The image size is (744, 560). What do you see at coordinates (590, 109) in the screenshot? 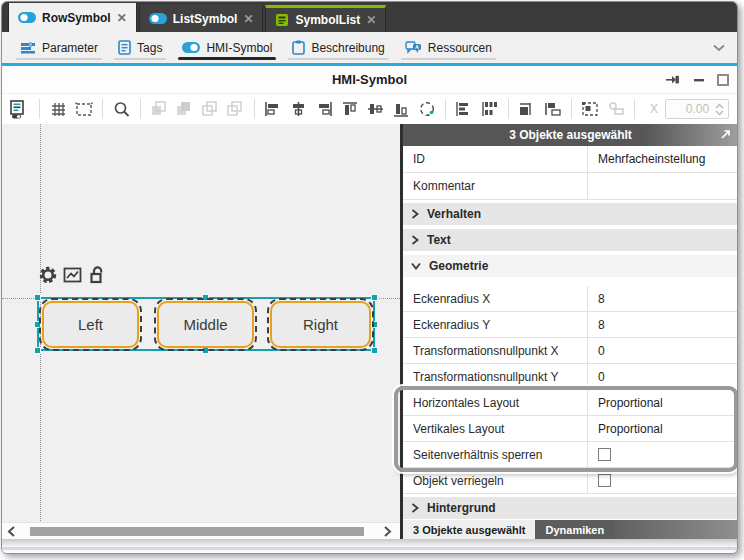
I see `group-icon` at bounding box center [590, 109].